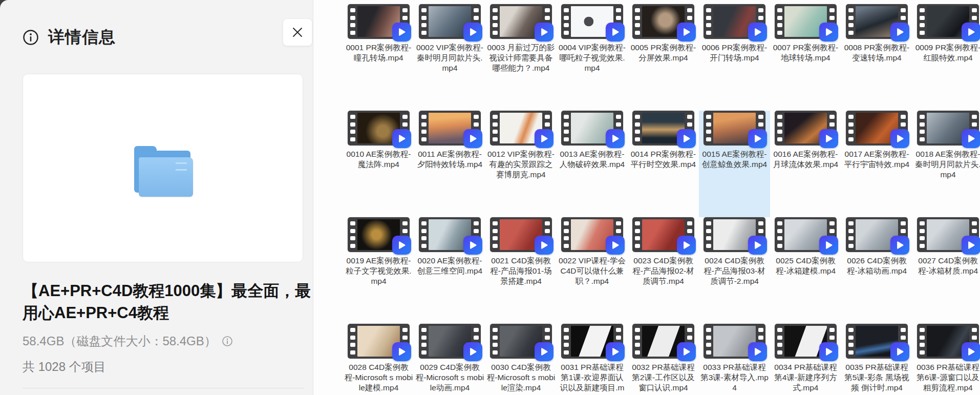  What do you see at coordinates (664, 271) in the screenshot?
I see `video-filename: 0023 C4D案例教程-产品海报02-材质调节.mp4` at bounding box center [664, 271].